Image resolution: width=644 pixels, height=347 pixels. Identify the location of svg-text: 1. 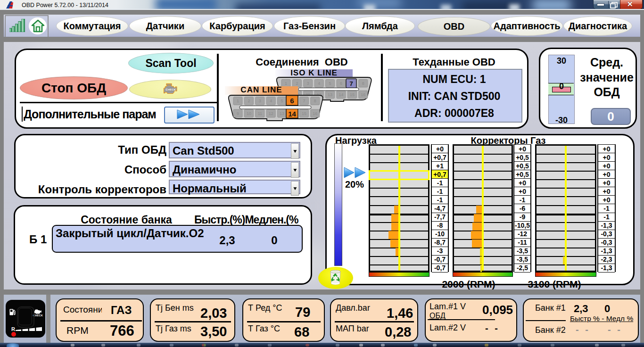
(238, 101).